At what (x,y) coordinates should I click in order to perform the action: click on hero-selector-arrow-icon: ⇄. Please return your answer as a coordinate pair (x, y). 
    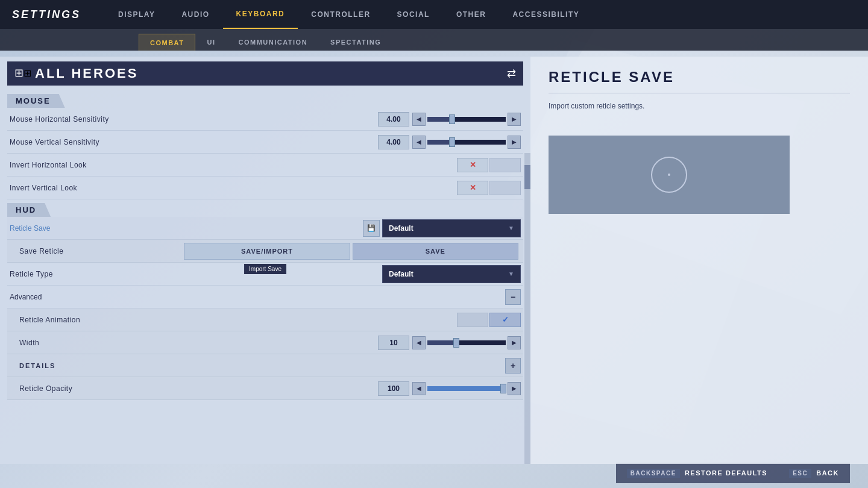
    Looking at the image, I should click on (511, 74).